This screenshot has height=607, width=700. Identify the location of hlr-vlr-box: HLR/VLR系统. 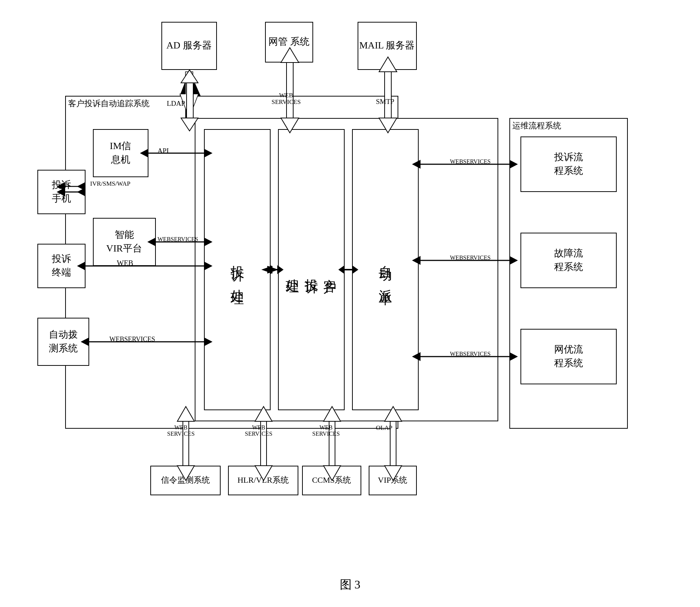
(263, 480).